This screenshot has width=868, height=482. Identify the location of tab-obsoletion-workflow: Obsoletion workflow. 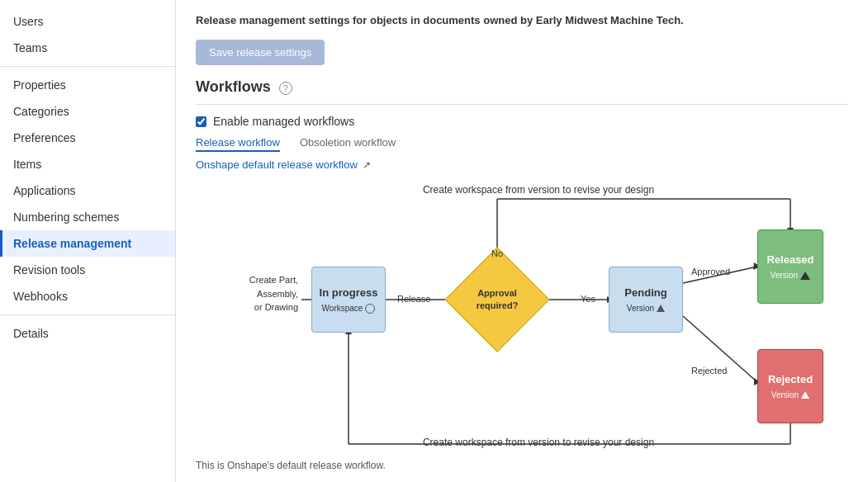
(348, 144).